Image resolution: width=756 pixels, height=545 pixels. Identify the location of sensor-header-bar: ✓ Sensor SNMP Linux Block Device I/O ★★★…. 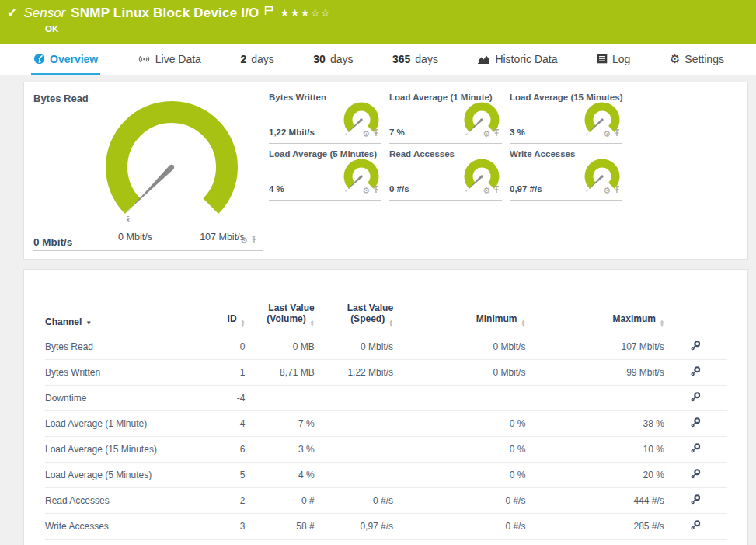
(378, 22).